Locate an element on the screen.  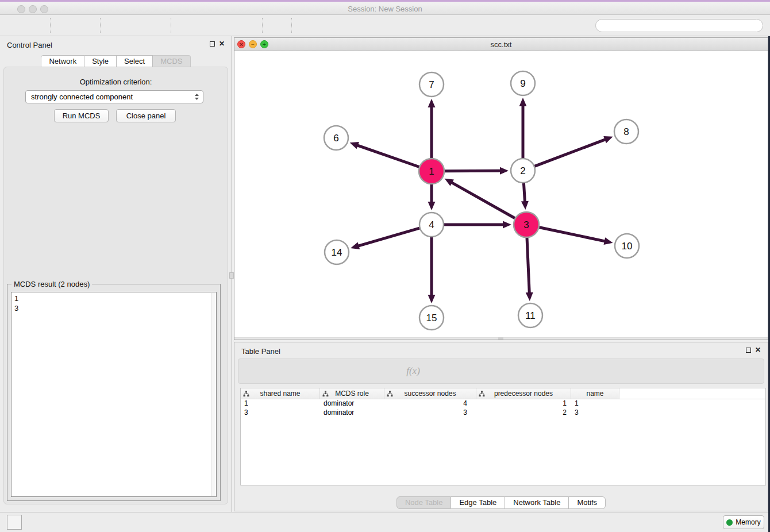
column-header-name: name is located at coordinates (595, 394).